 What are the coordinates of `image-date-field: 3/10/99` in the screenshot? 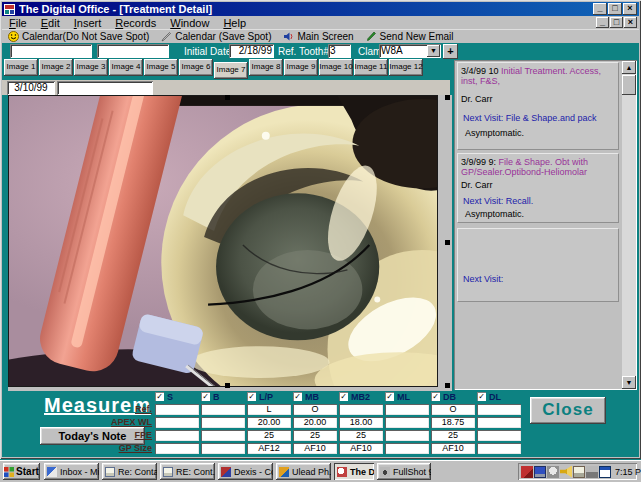 It's located at (31, 88).